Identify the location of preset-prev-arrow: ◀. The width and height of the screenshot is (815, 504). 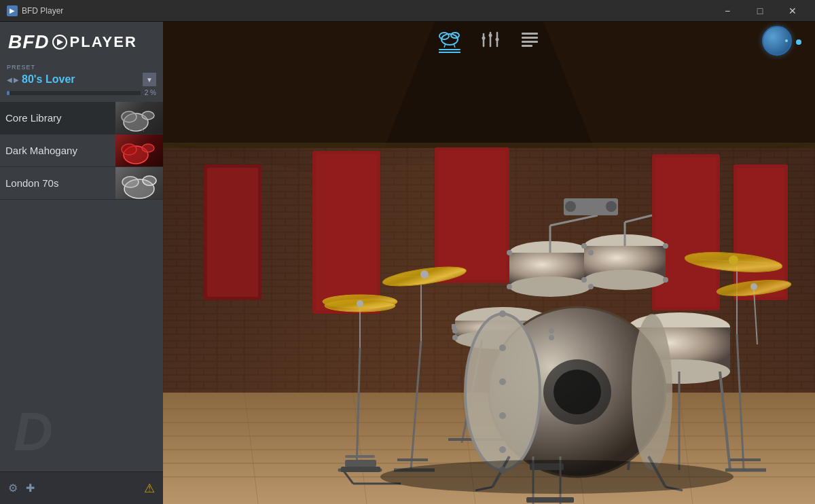
(10, 80).